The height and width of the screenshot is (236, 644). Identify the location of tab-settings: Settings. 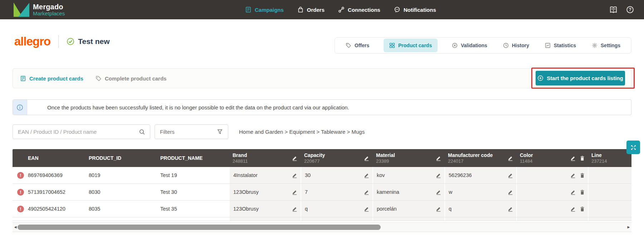
(606, 45).